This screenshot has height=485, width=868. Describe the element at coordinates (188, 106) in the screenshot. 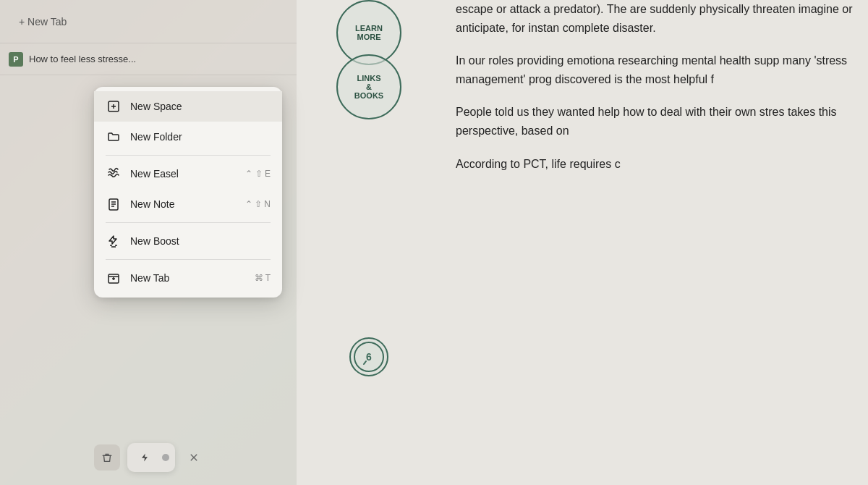

I see `menu-item-new-space: New Space` at that location.